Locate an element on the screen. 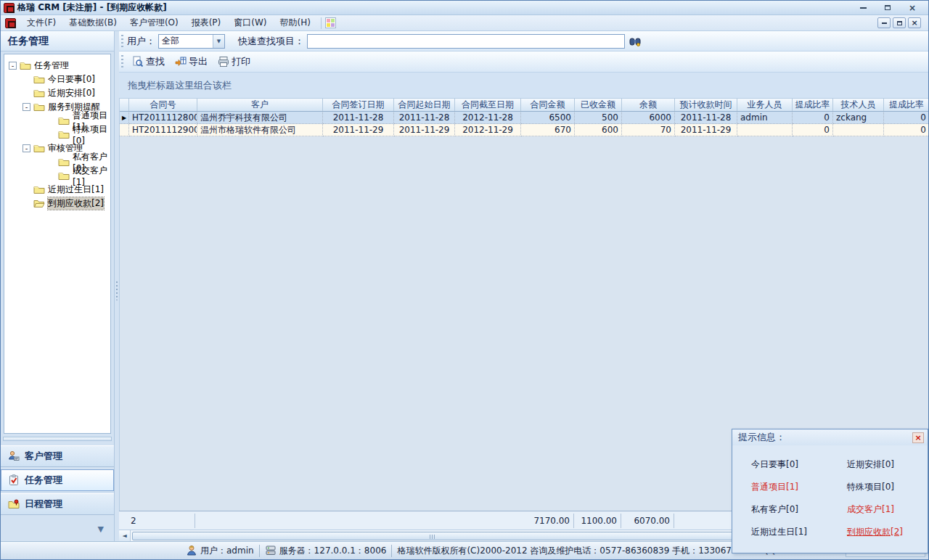 The width and height of the screenshot is (929, 560). schedule-icon is located at coordinates (14, 504).